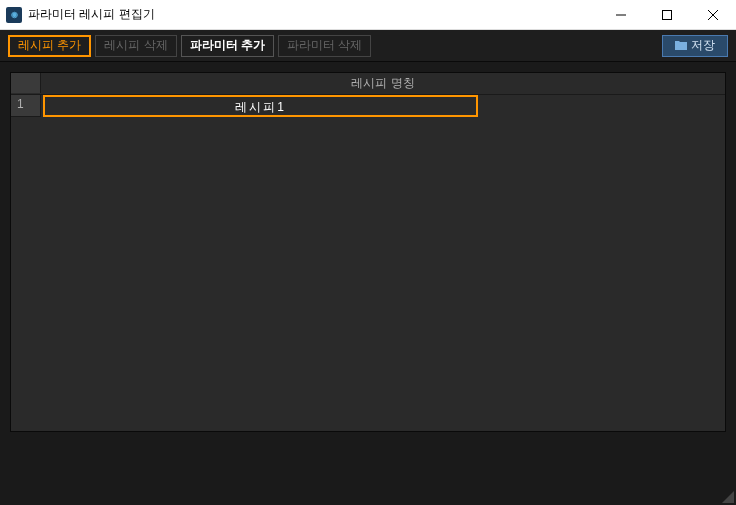  Describe the element at coordinates (695, 46) in the screenshot. I see `save-button: 저장` at that location.